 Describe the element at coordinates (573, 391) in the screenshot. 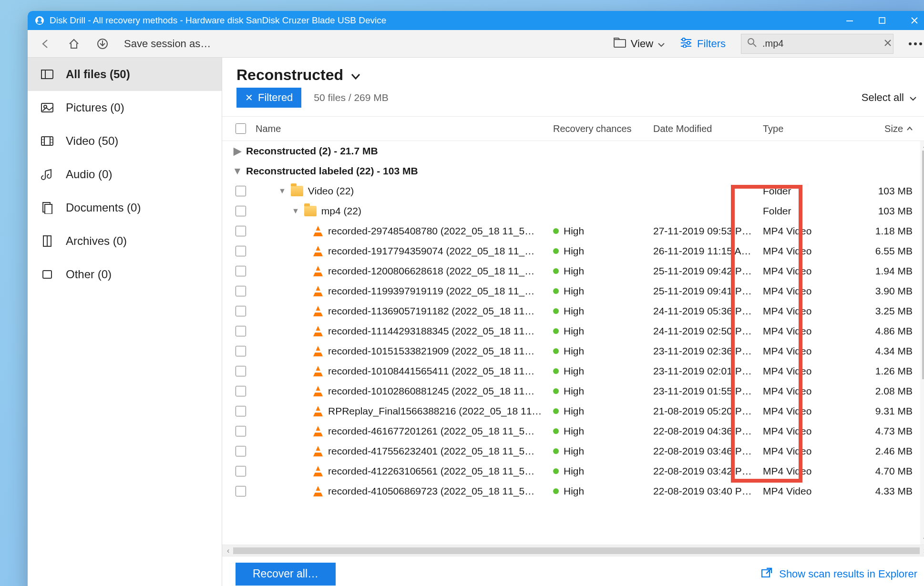

I see `file-row: recorded-10102860881245 (2022_05_18 11… …` at that location.